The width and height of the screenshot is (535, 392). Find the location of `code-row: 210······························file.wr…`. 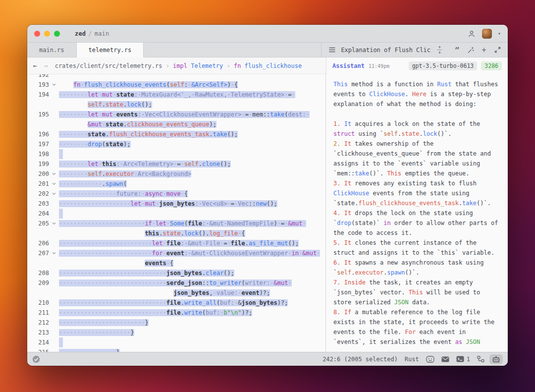

code-row: 210······························file.wr… is located at coordinates (176, 303).